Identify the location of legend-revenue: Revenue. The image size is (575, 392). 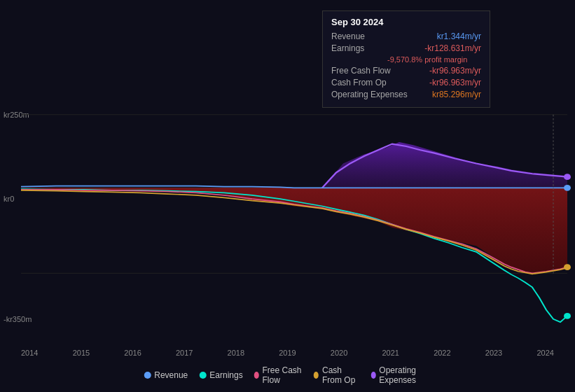
(165, 375).